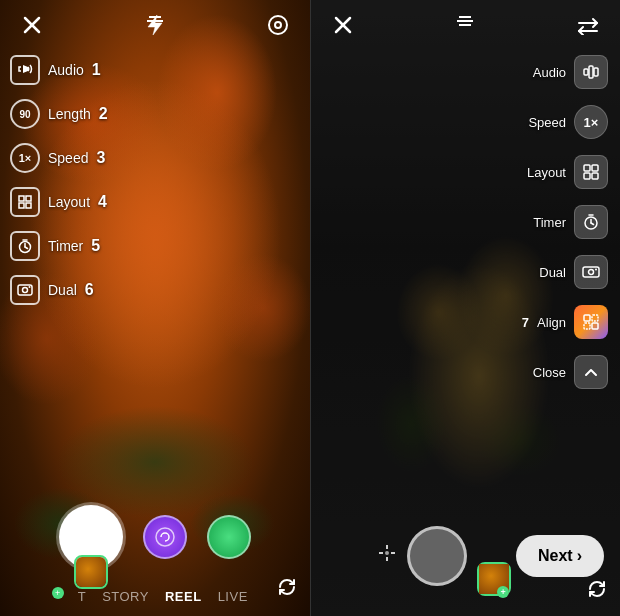 Image resolution: width=620 pixels, height=616 pixels. Describe the element at coordinates (96, 70) in the screenshot. I see `audio-number: 1` at that location.